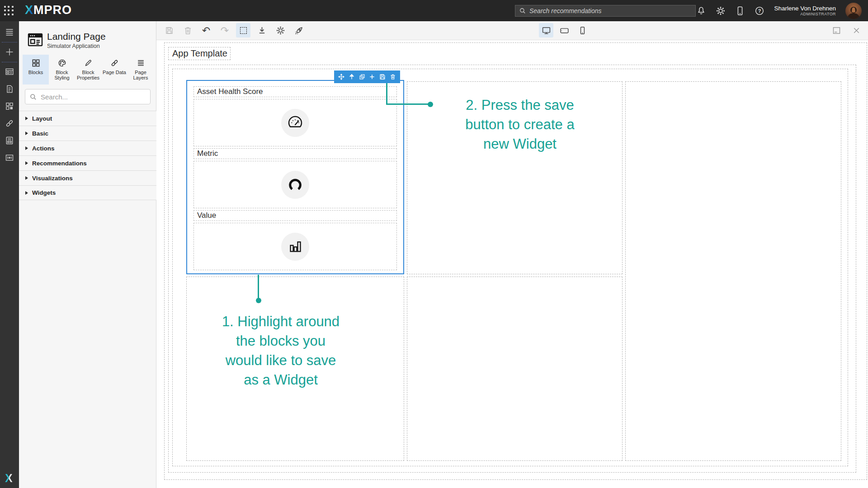 The width and height of the screenshot is (868, 488). I want to click on download-button, so click(262, 30).